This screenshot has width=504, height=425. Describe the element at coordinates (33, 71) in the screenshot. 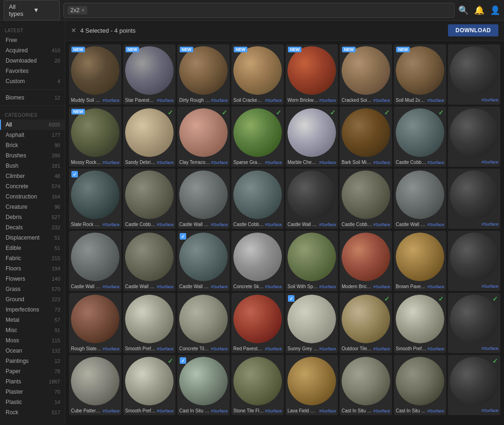

I see `sidebar-item-favorites: Favorites` at that location.